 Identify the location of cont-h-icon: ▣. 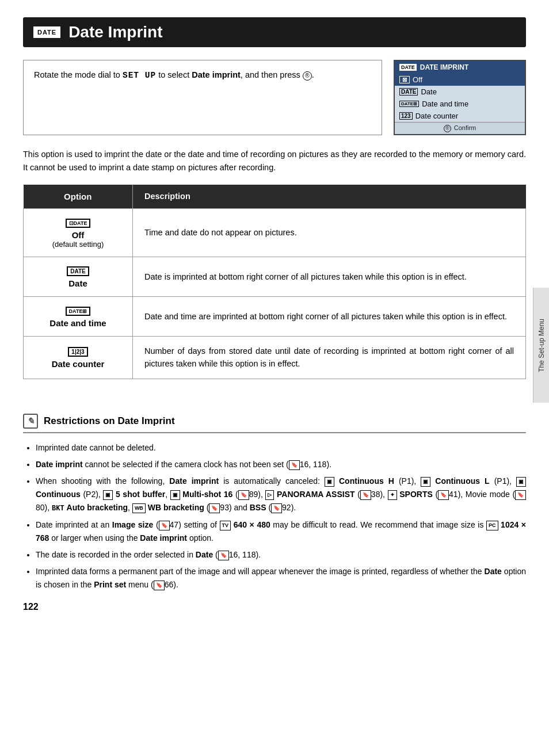
(329, 482).